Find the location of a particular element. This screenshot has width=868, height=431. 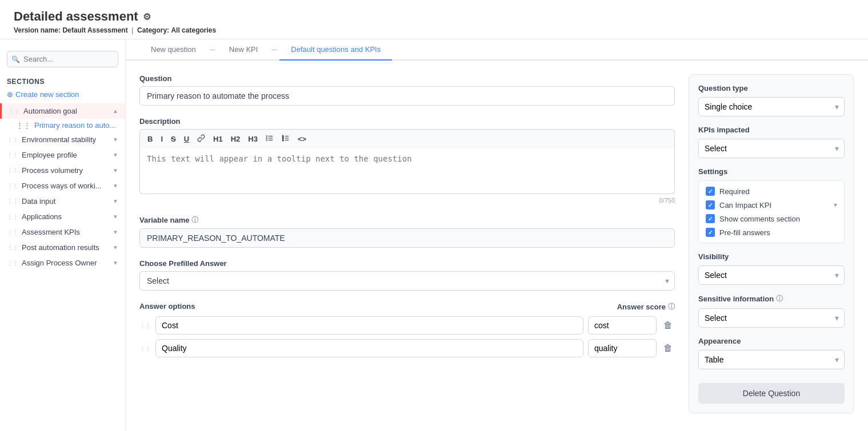

can-impact-kpi-checkbox: ✓ is located at coordinates (710, 205).